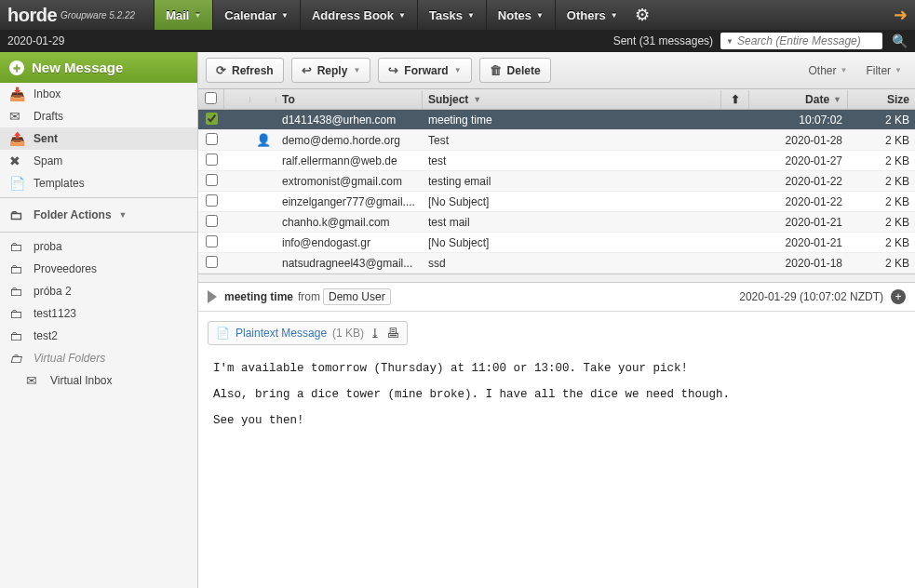  What do you see at coordinates (99, 291) in the screenshot?
I see `sidebar-folder: 🗀próba 2` at bounding box center [99, 291].